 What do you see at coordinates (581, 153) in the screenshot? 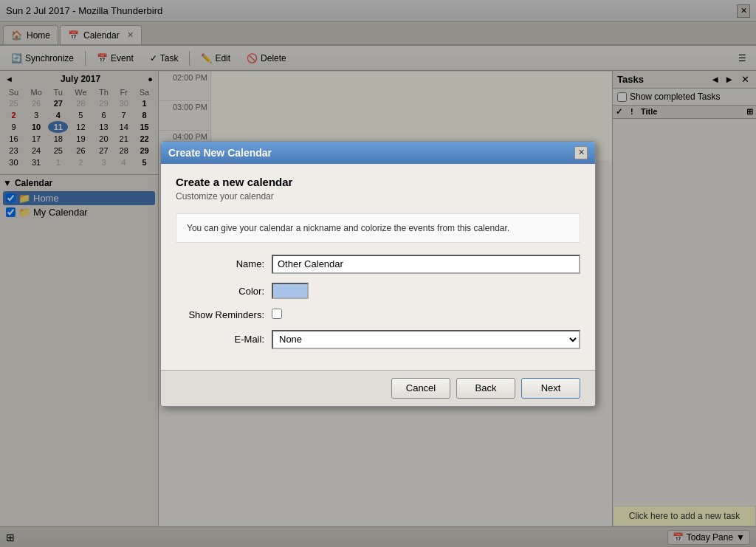
I see `dialog-close-button: ✕` at bounding box center [581, 153].